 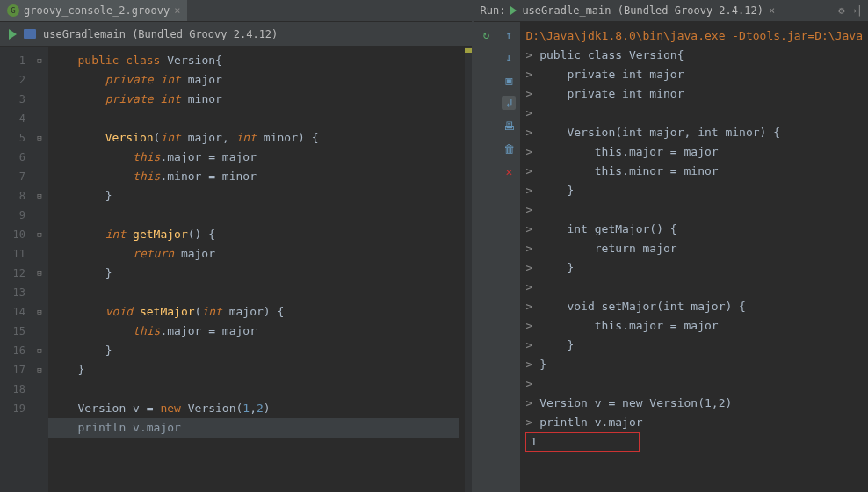 What do you see at coordinates (509, 103) in the screenshot?
I see `wrap-icon: ↲` at bounding box center [509, 103].